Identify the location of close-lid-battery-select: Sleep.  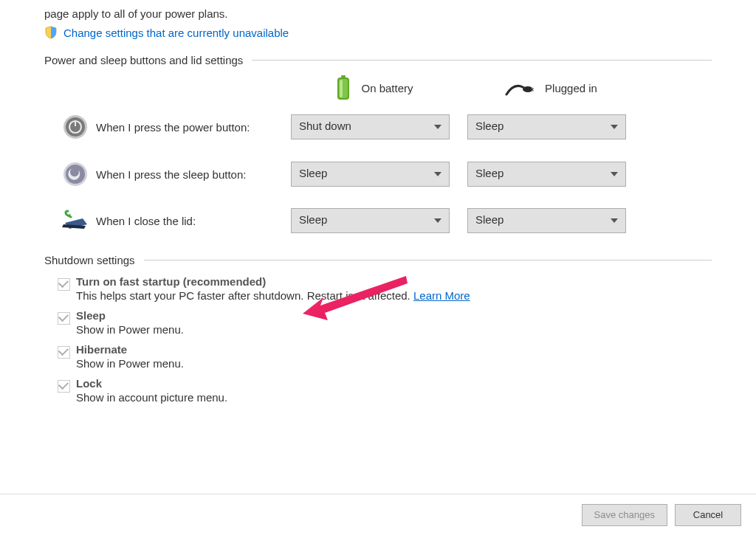
(371, 221).